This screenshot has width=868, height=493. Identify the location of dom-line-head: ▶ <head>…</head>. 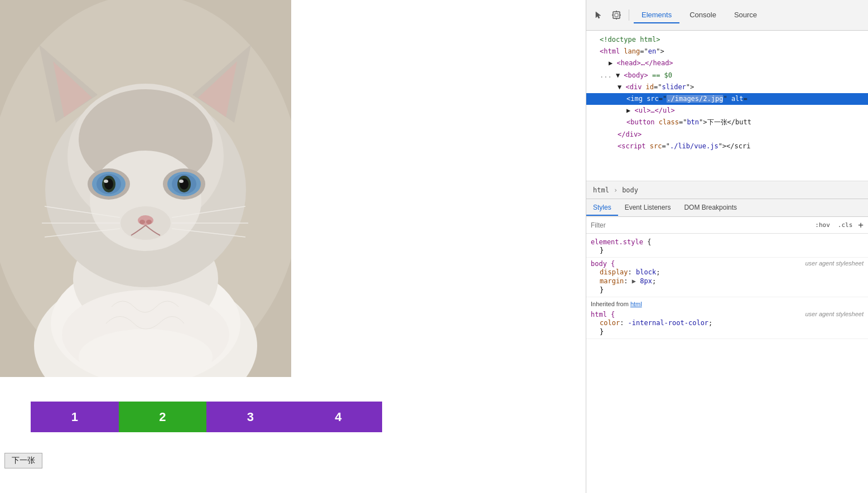
(727, 64).